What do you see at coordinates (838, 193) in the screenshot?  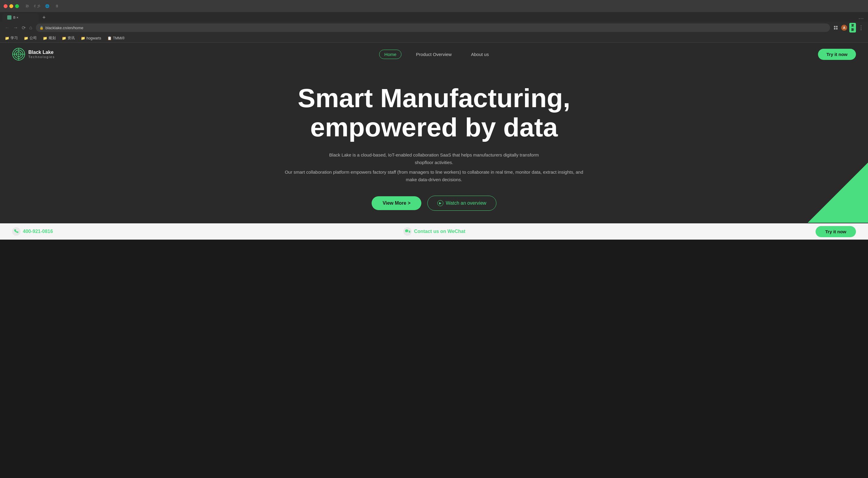 I see `green-triangle-decoration` at bounding box center [838, 193].